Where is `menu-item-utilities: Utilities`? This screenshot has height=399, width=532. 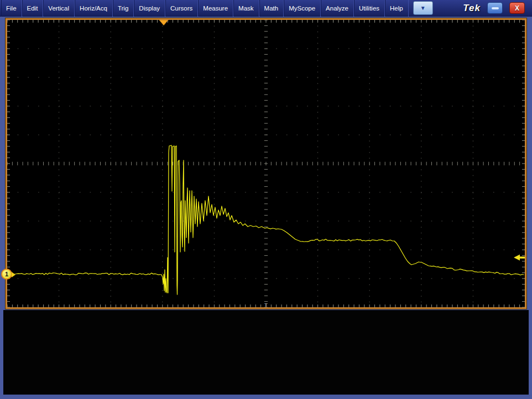
menu-item-utilities: Utilities is located at coordinates (369, 8).